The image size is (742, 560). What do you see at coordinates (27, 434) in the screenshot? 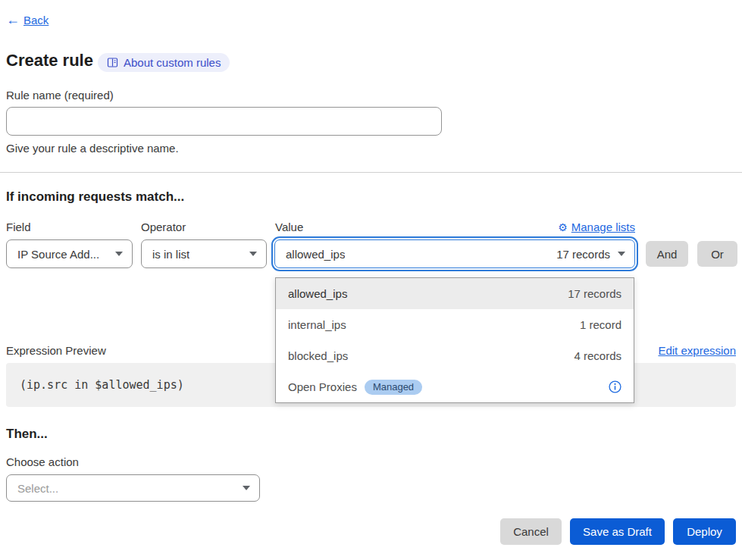
I see `then-section-heading: Then...` at bounding box center [27, 434].